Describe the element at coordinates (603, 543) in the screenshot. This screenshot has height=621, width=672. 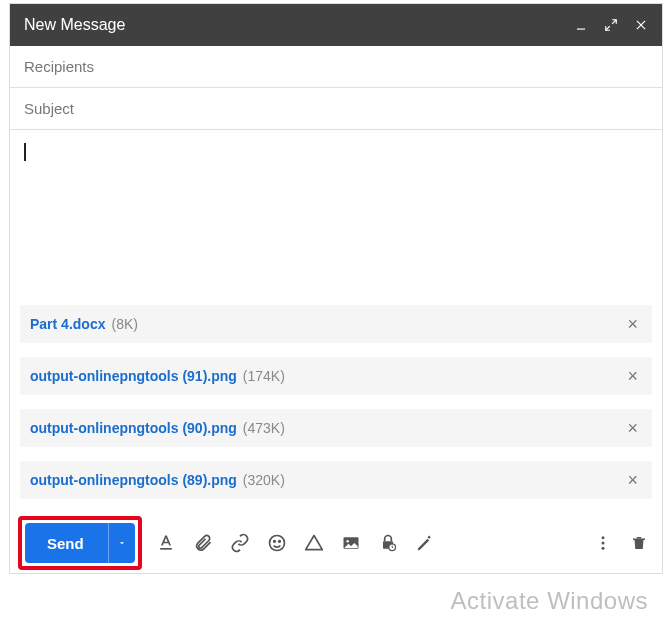
I see `more-options-icon` at that location.